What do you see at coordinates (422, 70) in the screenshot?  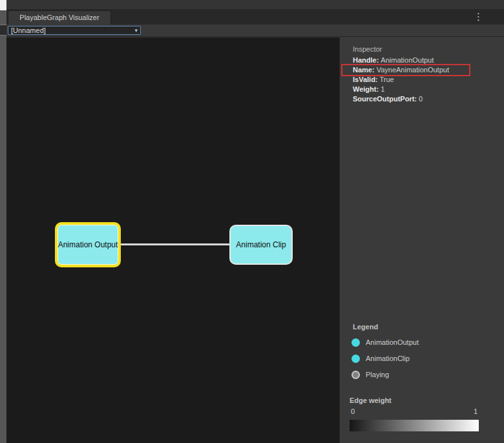 I see `field-name: Name:VayneAnimationOutput` at bounding box center [422, 70].